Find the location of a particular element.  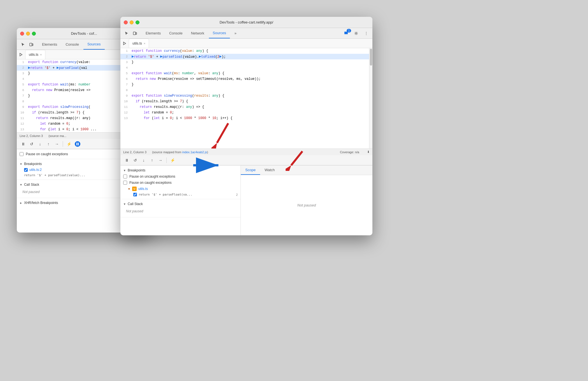

separator-back is located at coordinates (63, 144).